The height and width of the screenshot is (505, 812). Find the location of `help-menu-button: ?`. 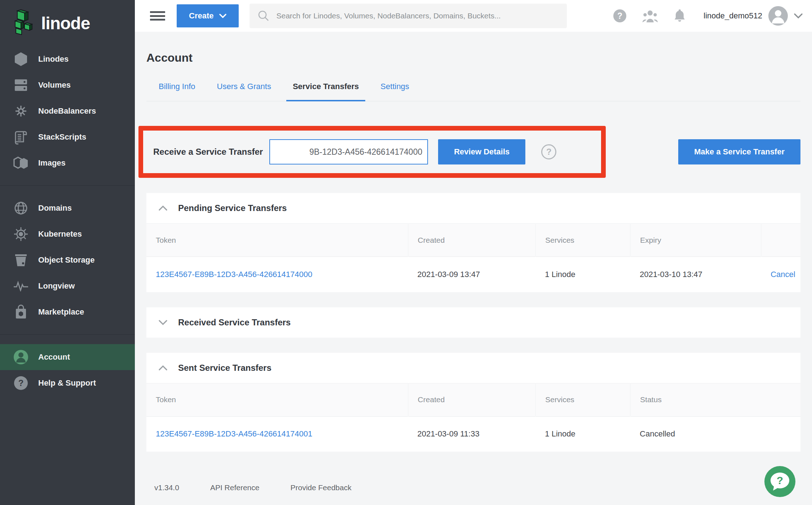

help-menu-button: ? is located at coordinates (620, 16).